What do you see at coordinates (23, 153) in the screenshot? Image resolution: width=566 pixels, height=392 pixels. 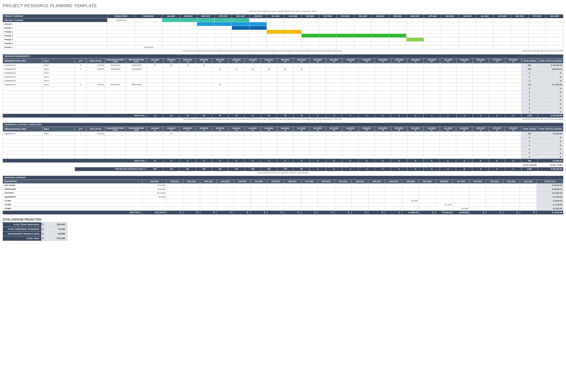 I see `org-cell` at bounding box center [23, 153].